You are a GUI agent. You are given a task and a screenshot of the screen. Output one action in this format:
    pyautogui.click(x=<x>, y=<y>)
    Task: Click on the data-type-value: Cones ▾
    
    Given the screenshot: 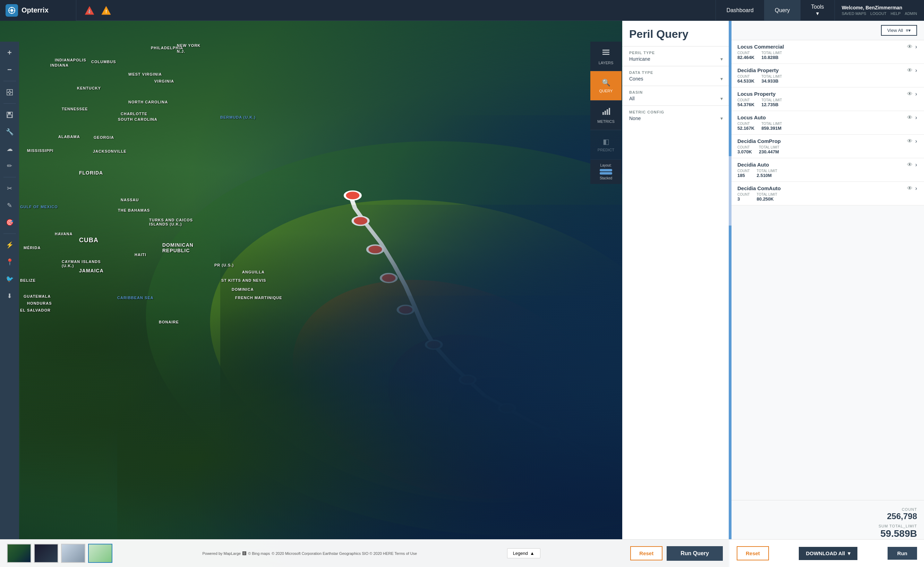 What is the action you would take?
    pyautogui.click(x=676, y=79)
    